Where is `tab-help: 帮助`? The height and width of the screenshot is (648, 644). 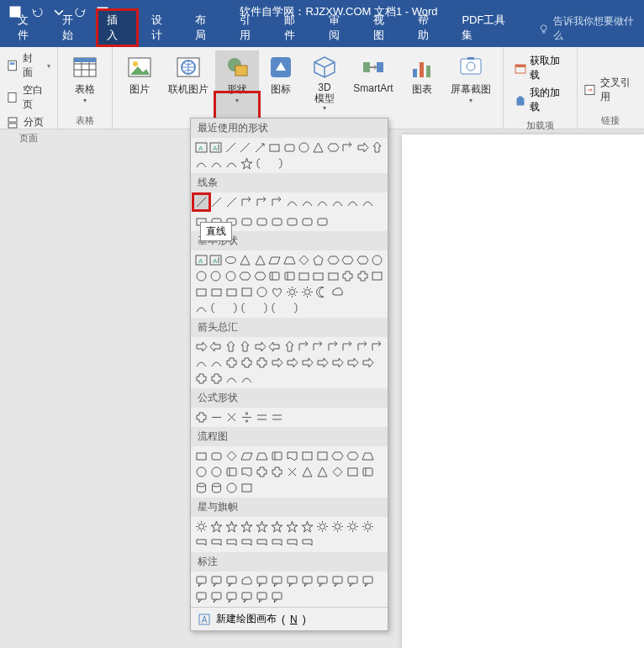 tab-help: 帮助 is located at coordinates (429, 28).